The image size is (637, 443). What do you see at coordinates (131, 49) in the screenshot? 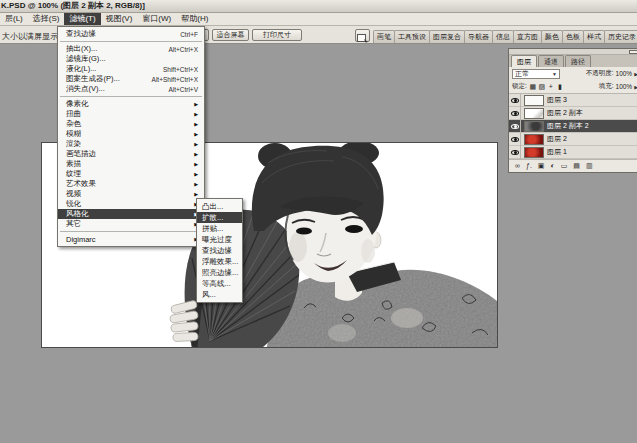
I see `filter-menu-item: 抽出(X)... Alt+Ctrl+X` at bounding box center [131, 49].